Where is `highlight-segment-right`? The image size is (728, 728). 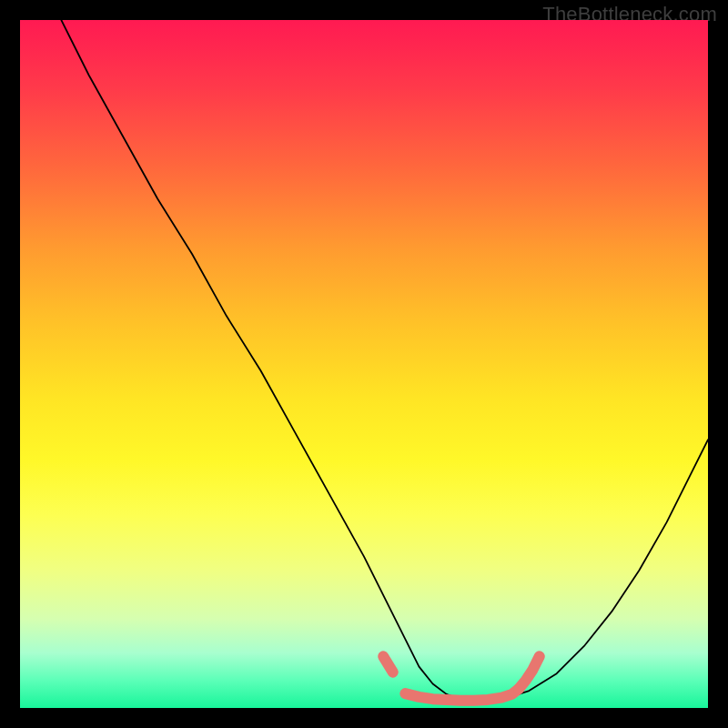
highlight-segment-right is located at coordinates (530, 672).